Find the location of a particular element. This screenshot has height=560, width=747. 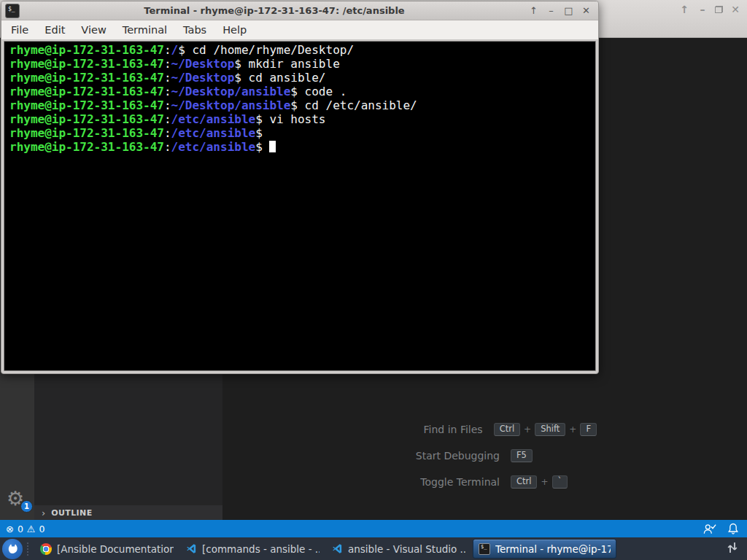

taskbar-button-title: [Ansible Documentation... is located at coordinates (115, 549).